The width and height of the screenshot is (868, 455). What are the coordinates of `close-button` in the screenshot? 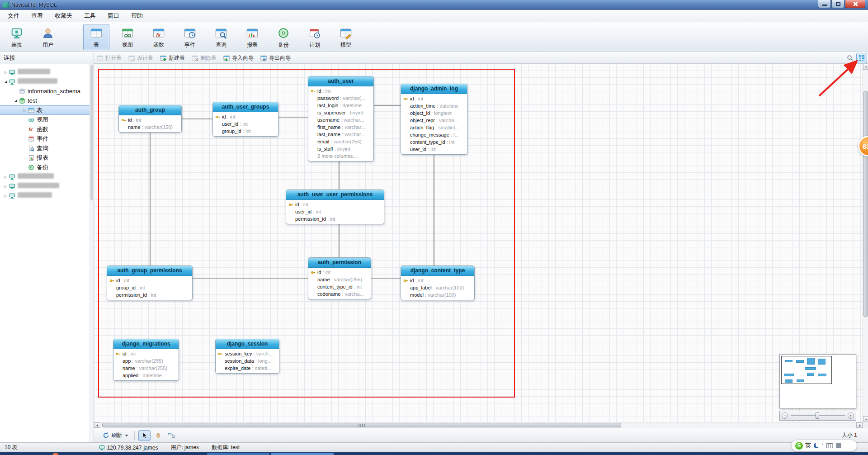 It's located at (855, 4).